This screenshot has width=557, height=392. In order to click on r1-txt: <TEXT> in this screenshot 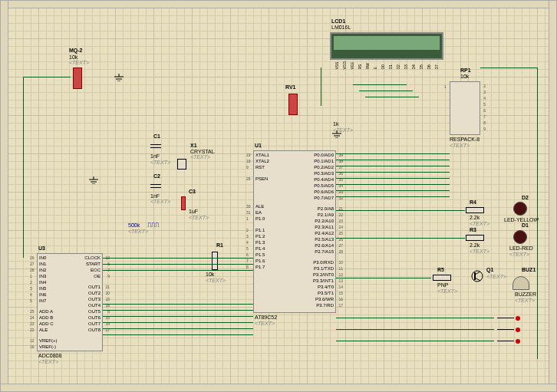, I will do `click(216, 281)`.